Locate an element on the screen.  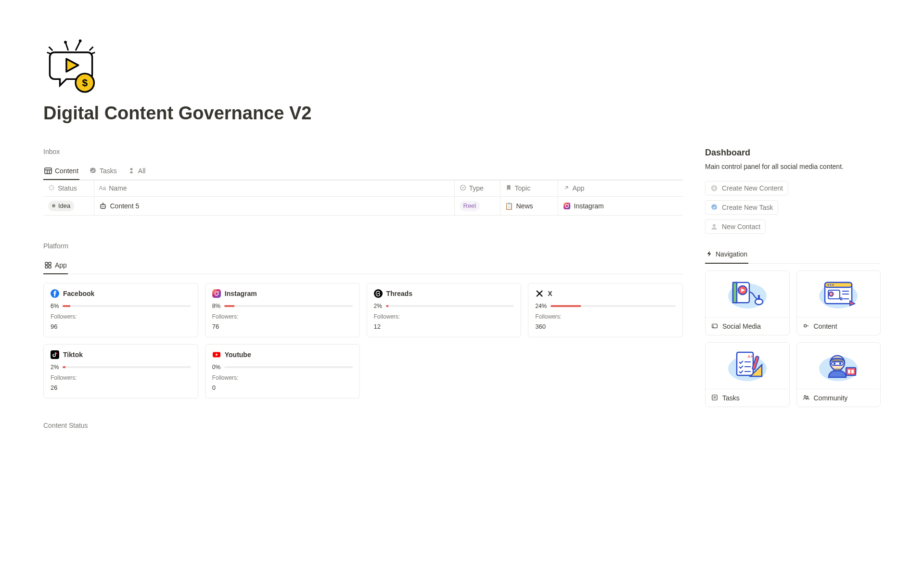
col-name: AaName is located at coordinates (274, 188).